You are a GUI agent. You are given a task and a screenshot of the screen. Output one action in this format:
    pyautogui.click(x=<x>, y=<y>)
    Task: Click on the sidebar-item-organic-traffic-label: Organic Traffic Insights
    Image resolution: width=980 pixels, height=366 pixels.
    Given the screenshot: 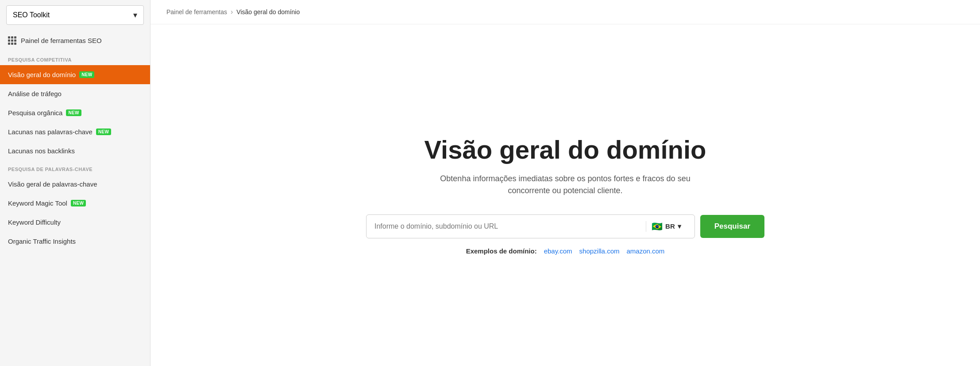 What is the action you would take?
    pyautogui.click(x=42, y=241)
    